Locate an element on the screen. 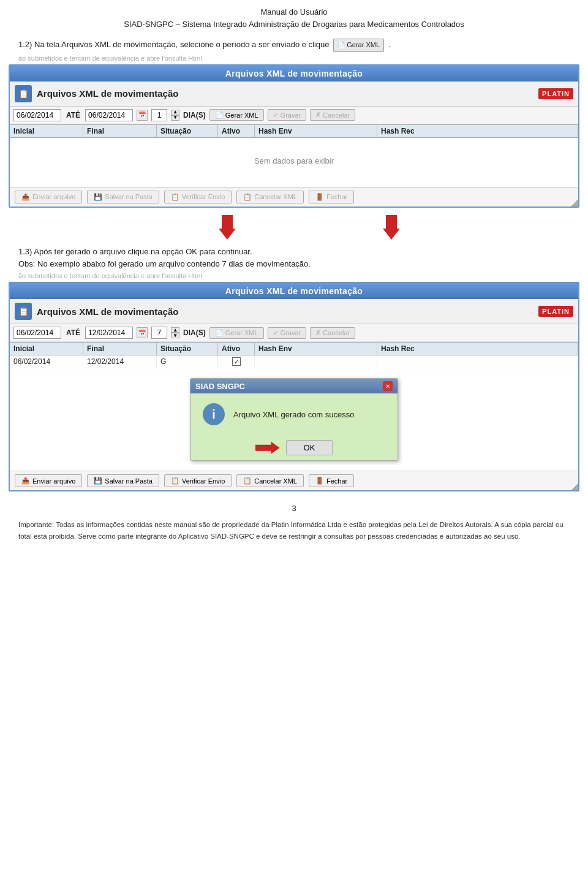  arrow-1b is located at coordinates (391, 227).